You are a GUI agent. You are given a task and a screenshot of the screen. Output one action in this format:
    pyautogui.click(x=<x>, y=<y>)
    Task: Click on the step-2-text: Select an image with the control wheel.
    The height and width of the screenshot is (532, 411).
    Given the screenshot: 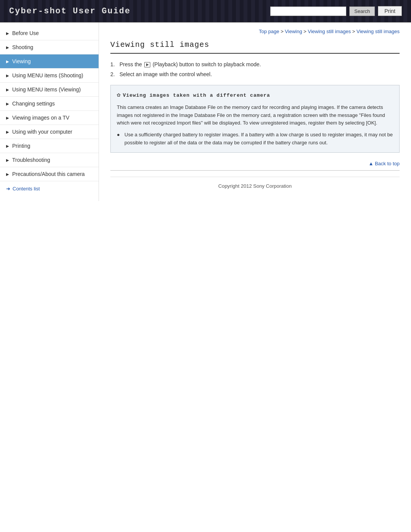 What is the action you would take?
    pyautogui.click(x=166, y=74)
    